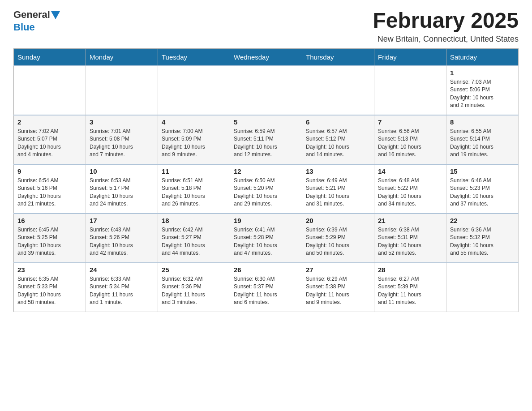  What do you see at coordinates (122, 220) in the screenshot?
I see `day-number: 17` at bounding box center [122, 220].